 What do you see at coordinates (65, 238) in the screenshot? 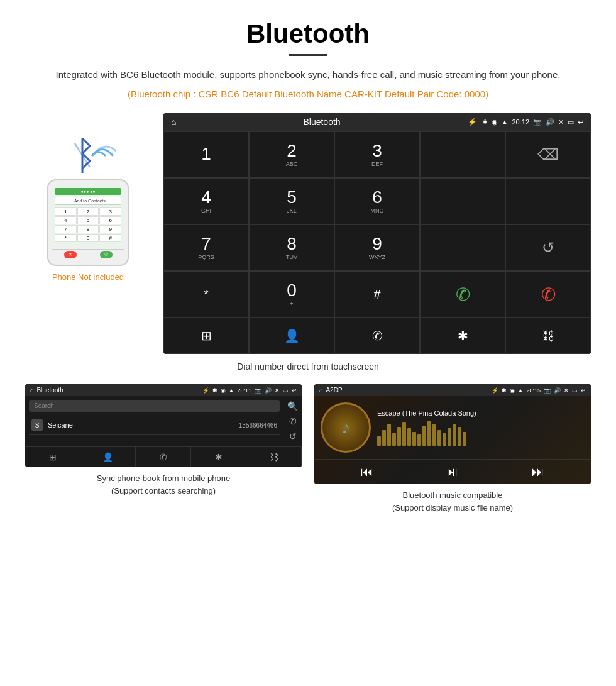
I see `phone-key-star: *` at bounding box center [65, 238].